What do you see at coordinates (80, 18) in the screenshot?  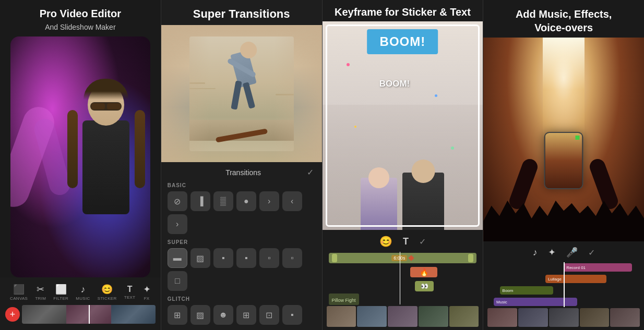 I see `panel-1-title-area: Pro Video Editor And Slideshow Maker` at bounding box center [80, 18].